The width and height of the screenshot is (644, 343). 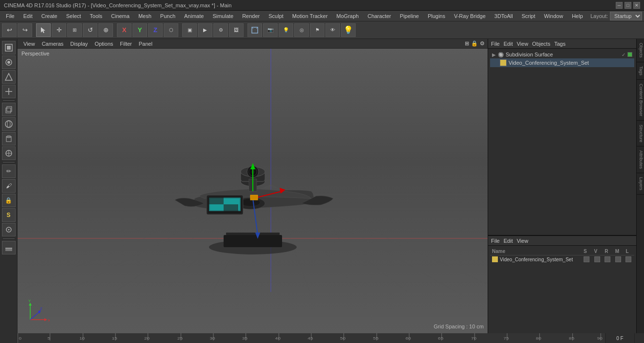 I want to click on layout-dropdown: Startup, so click(x=626, y=16).